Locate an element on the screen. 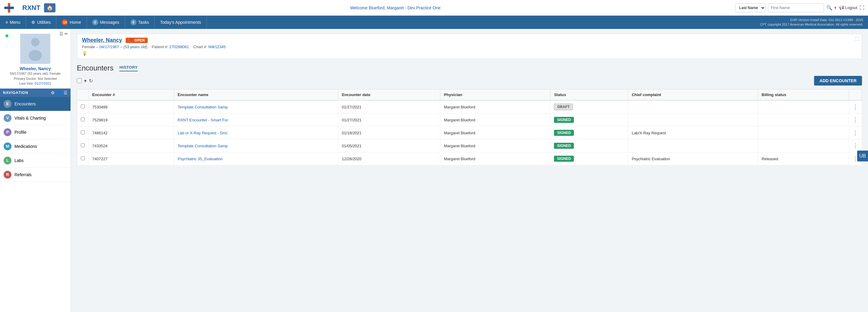 This screenshot has height=312, width=868. utilities-gear-icon: ⚙ is located at coordinates (33, 22).